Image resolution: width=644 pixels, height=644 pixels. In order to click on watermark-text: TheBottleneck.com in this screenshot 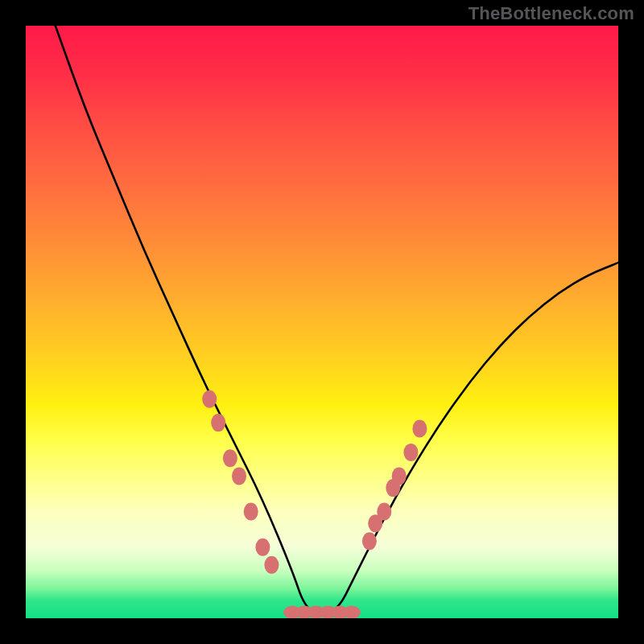, I will do `click(551, 14)`.